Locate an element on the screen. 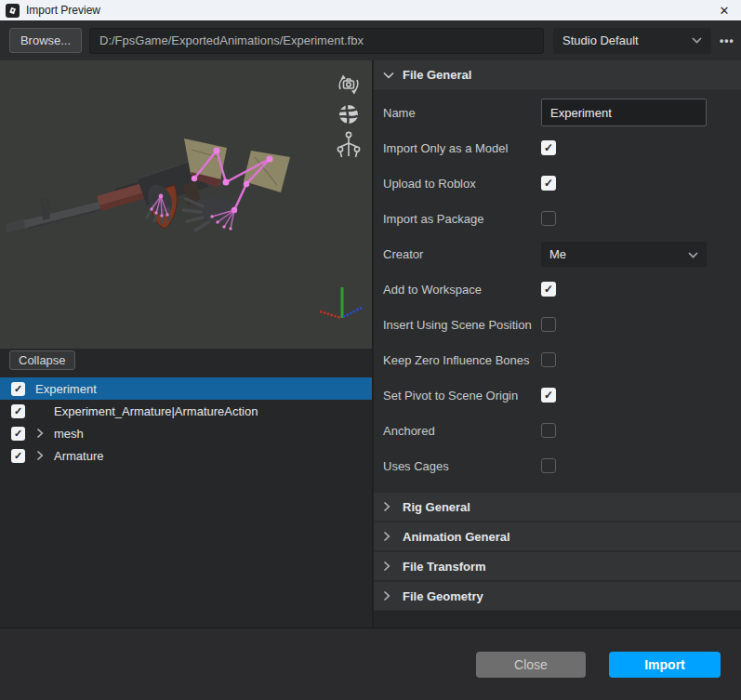 Image resolution: width=741 pixels, height=700 pixels. property-row-keep-zero-influence-bones: Keep Zero Influence Bones is located at coordinates (558, 360).